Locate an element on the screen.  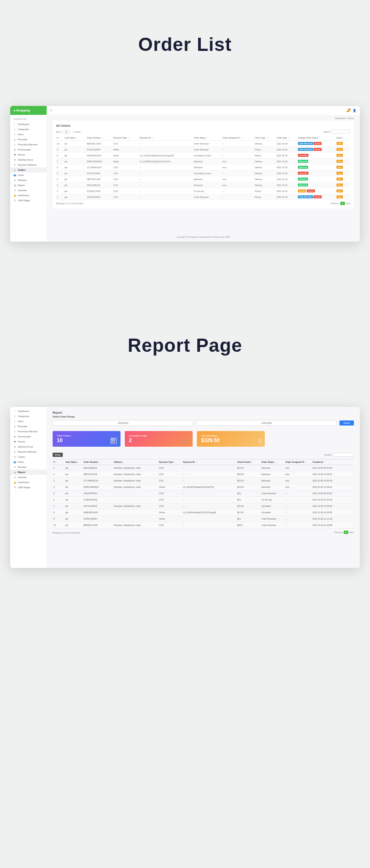
col-header: Change Order Status ⇅ is located at coordinates (317, 138).